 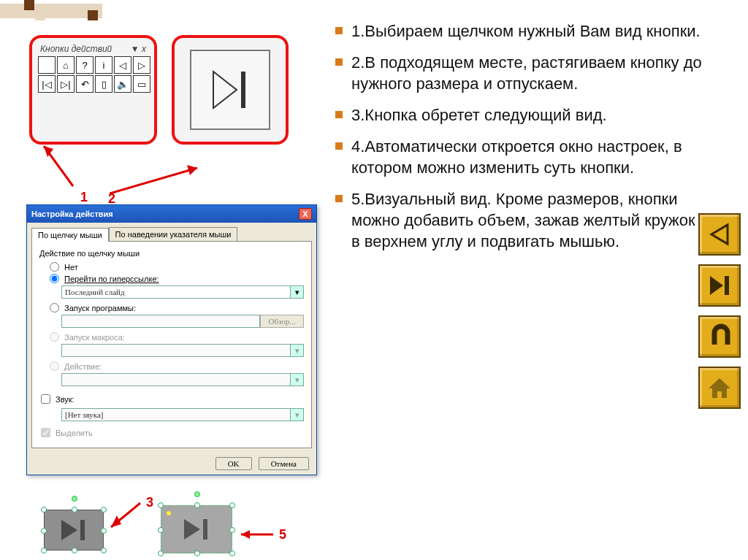 What do you see at coordinates (142, 84) in the screenshot?
I see `toolbar-btn-movie-icon: ▭` at bounding box center [142, 84].